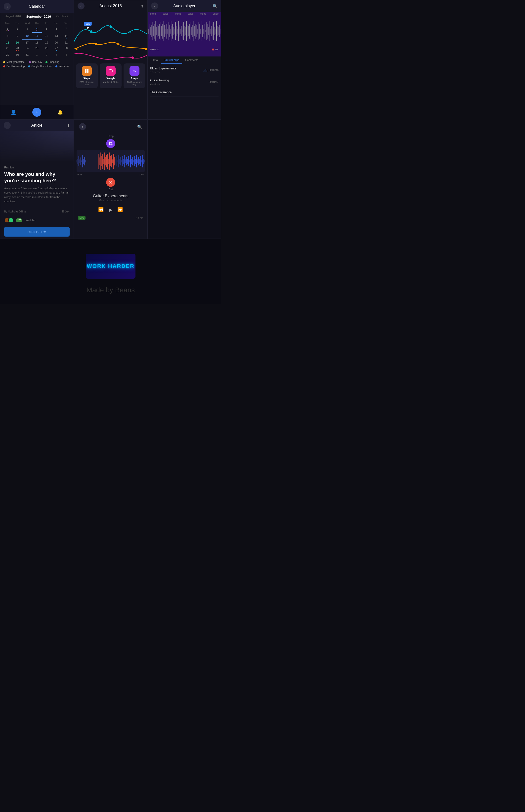  What do you see at coordinates (110, 136) in the screenshot?
I see `crop-label: Crop` at bounding box center [110, 136].